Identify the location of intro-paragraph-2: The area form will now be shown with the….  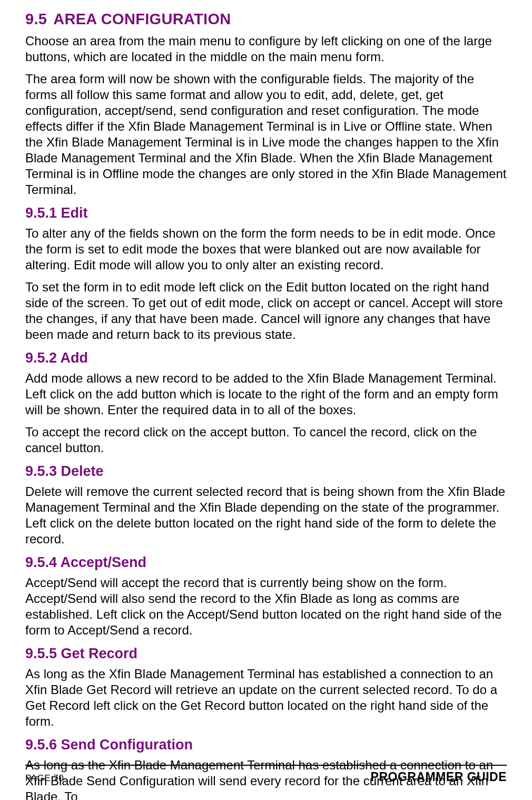
(266, 134).